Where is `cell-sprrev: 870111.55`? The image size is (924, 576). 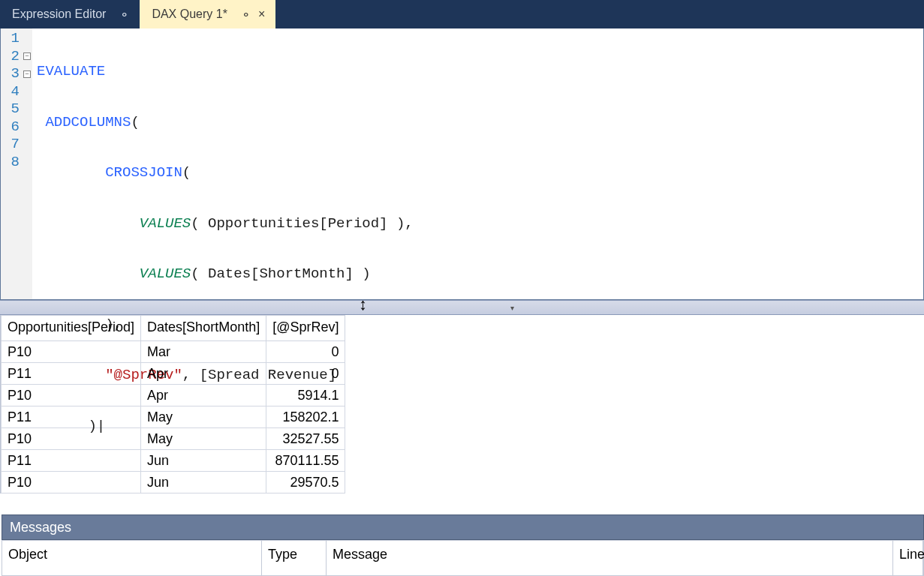
cell-sprrev: 870111.55 is located at coordinates (306, 460).